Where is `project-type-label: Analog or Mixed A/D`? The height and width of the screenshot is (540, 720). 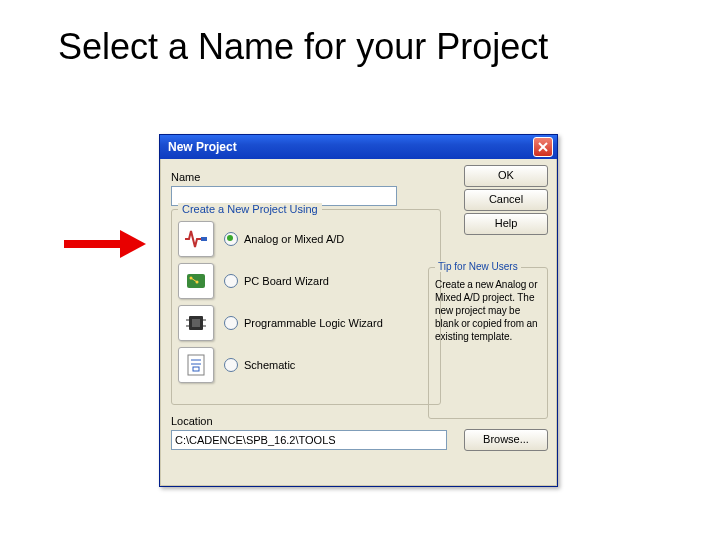 project-type-label: Analog or Mixed A/D is located at coordinates (294, 239).